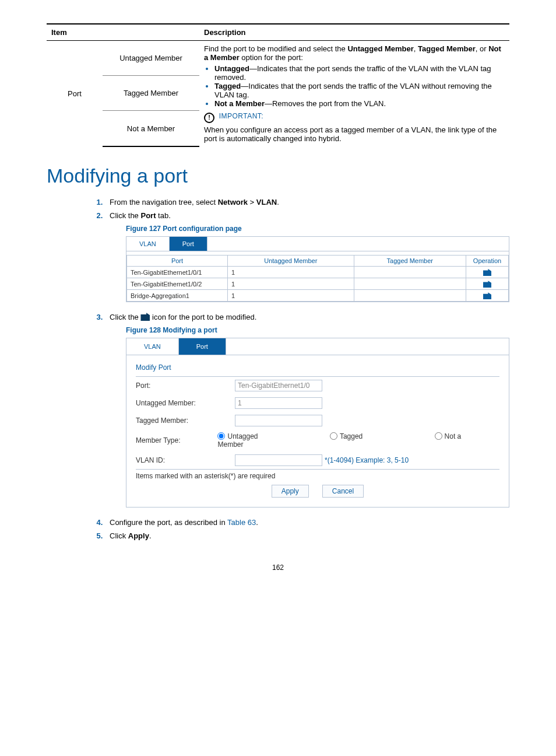 Image resolution: width=556 pixels, height=756 pixels. Describe the element at coordinates (185, 386) in the screenshot. I see `label-port: Port:` at that location.